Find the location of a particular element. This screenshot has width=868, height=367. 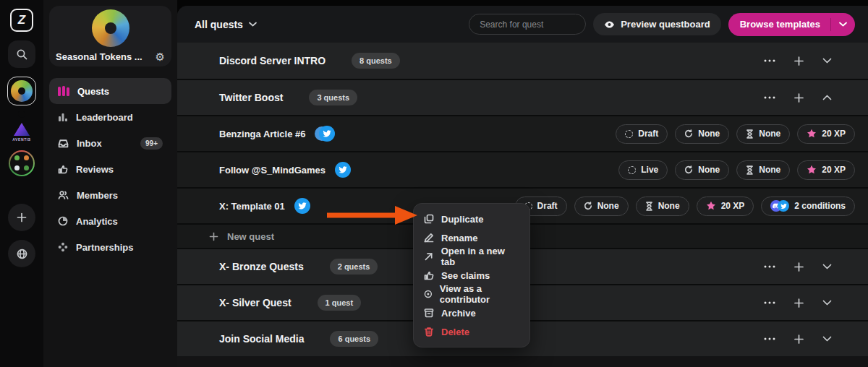

quest-group-row: Discord Server INTRO 8 quests is located at coordinates (522, 61).